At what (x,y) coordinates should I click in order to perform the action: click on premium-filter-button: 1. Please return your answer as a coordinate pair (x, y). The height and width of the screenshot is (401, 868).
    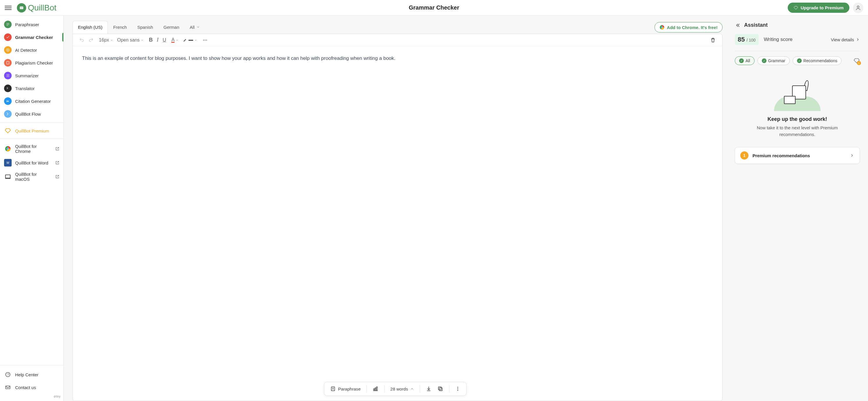
    Looking at the image, I should click on (857, 61).